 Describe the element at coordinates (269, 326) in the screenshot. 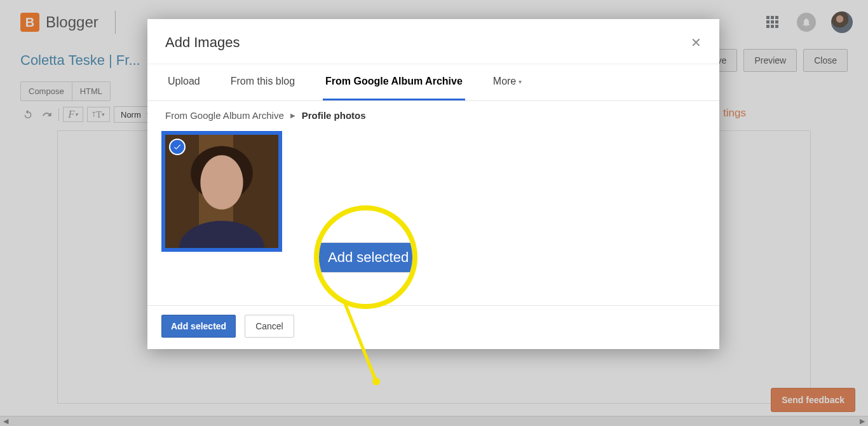

I see `cancel-button: Cancel` at that location.